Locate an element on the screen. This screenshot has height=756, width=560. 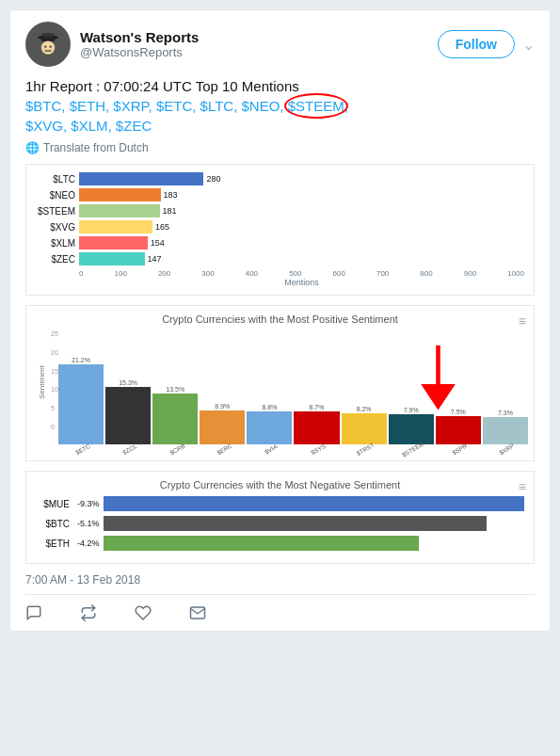
translate-text: Translate from Dutch is located at coordinates (96, 148).